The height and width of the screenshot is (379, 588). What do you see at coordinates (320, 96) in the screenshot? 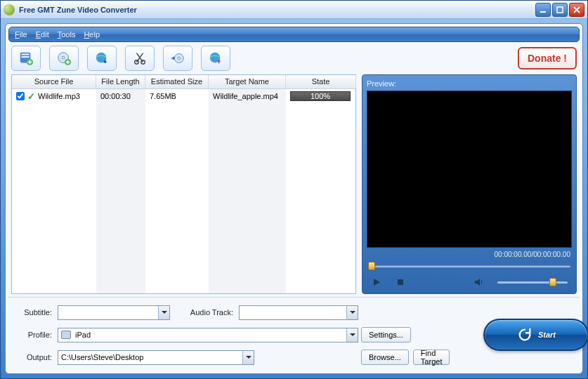
I see `progress-bar: 100%` at bounding box center [320, 96].